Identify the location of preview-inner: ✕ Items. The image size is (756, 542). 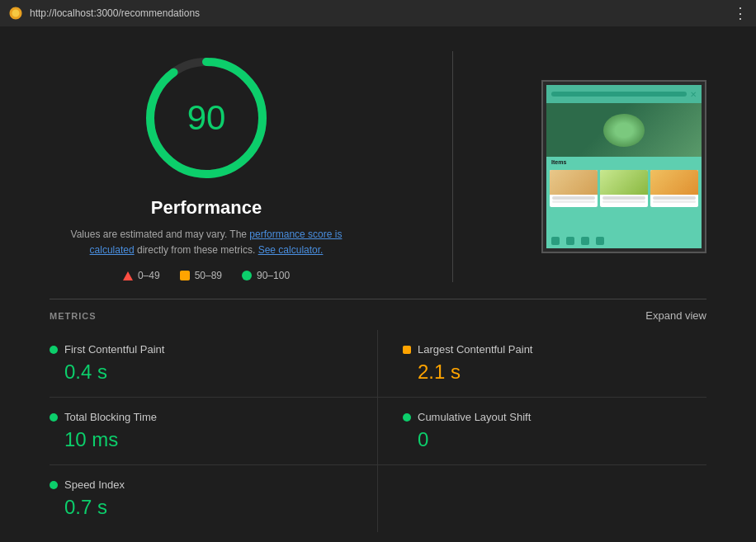
(624, 167).